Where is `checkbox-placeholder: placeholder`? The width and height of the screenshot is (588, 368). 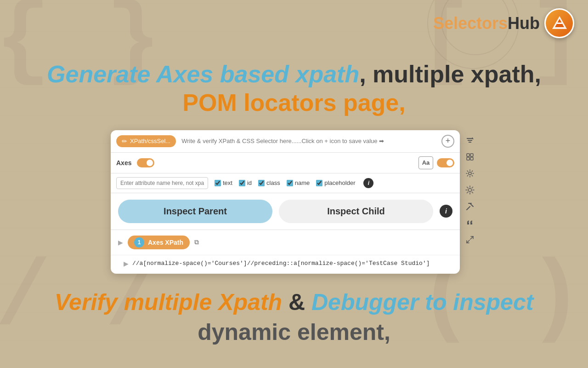 checkbox-placeholder: placeholder is located at coordinates (335, 183).